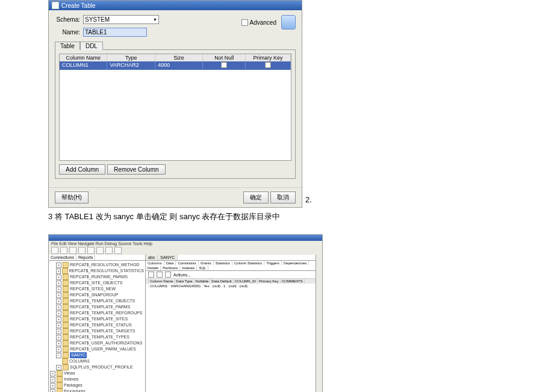 Image resolution: width=554 pixels, height=392 pixels. I want to click on tab-reports: Reports, so click(86, 258).